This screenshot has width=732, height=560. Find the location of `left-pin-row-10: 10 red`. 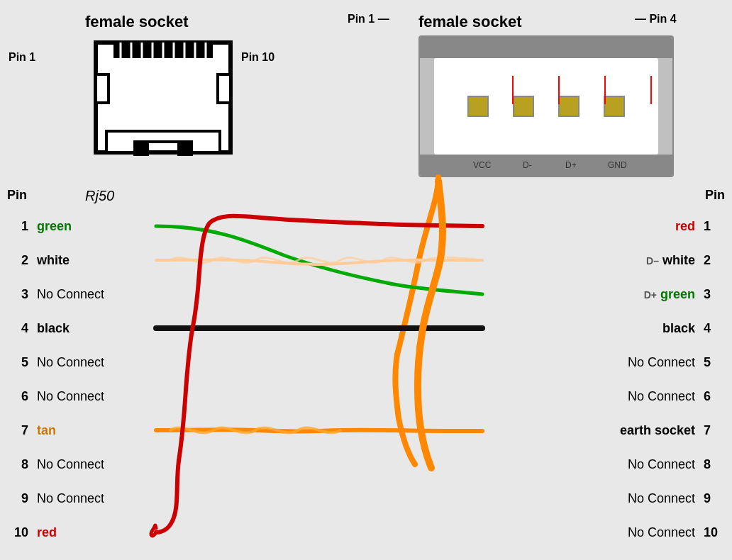

left-pin-row-10: 10 red is located at coordinates (149, 532).